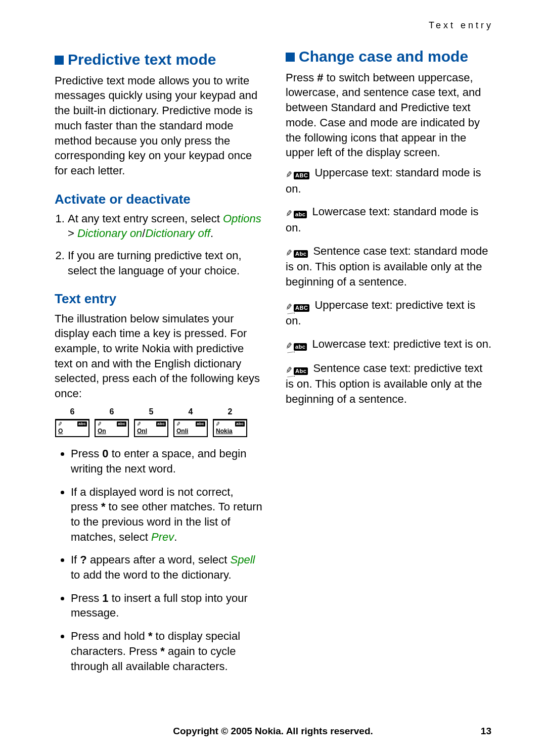  Describe the element at coordinates (167, 651) in the screenshot. I see `tip-special-chars: Press and hold * to display special char…` at that location.